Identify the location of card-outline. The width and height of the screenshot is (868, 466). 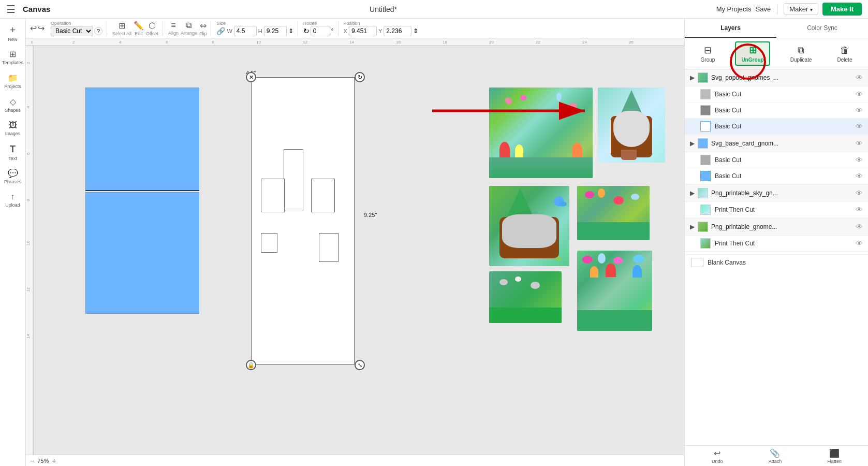
(303, 221).